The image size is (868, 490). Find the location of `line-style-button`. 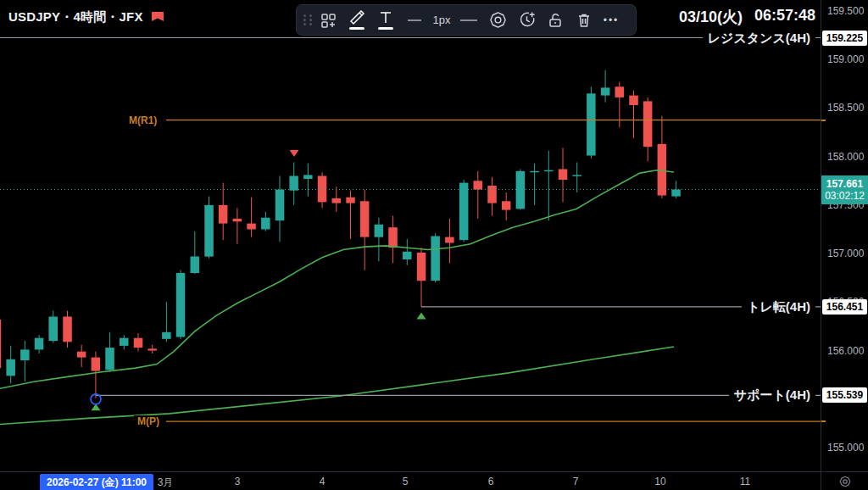

line-style-button is located at coordinates (469, 20).